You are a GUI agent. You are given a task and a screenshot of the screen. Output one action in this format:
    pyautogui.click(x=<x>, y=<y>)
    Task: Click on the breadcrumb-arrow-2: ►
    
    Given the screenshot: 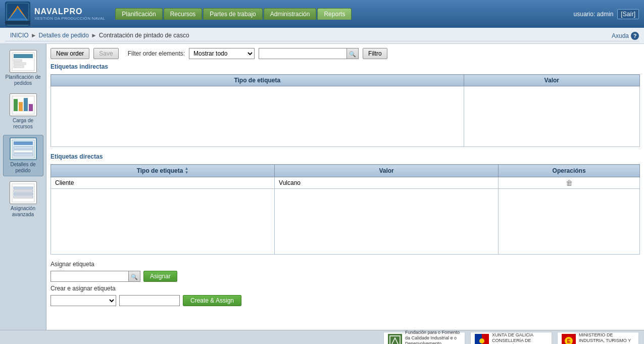 What is the action you would take?
    pyautogui.click(x=94, y=35)
    